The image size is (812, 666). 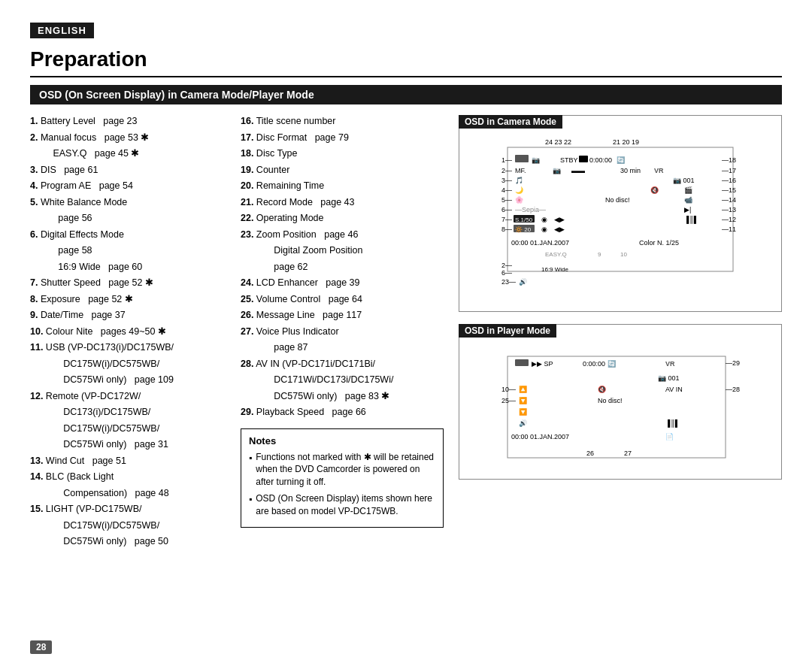 I want to click on list-item: 10. Colour Nite pages 49~50 ✱, so click(x=128, y=332).